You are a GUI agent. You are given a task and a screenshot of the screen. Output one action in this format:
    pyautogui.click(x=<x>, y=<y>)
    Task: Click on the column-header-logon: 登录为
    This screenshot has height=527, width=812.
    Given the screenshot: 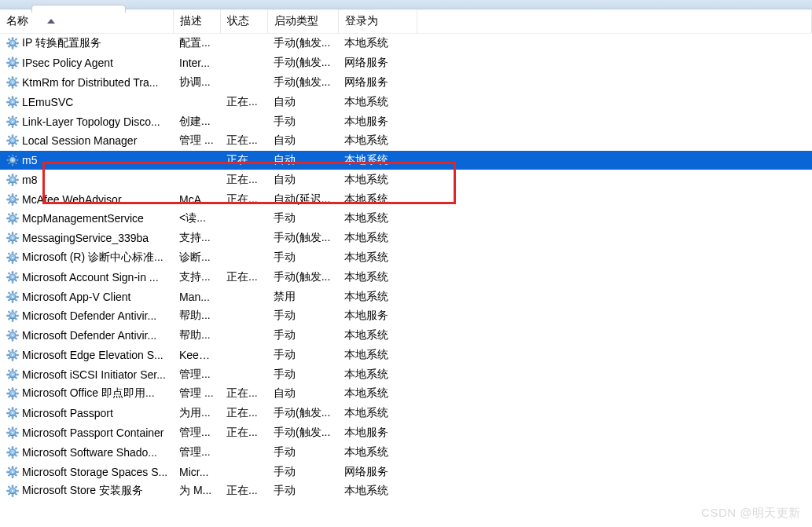 What is the action you would take?
    pyautogui.click(x=377, y=22)
    